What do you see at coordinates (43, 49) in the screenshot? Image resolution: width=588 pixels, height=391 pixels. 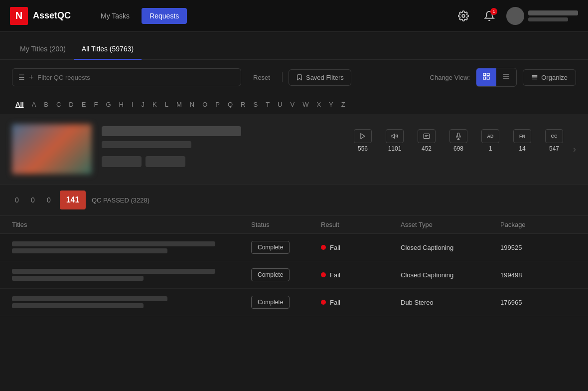 I see `tab-my-titles: My Titles (200)` at bounding box center [43, 49].